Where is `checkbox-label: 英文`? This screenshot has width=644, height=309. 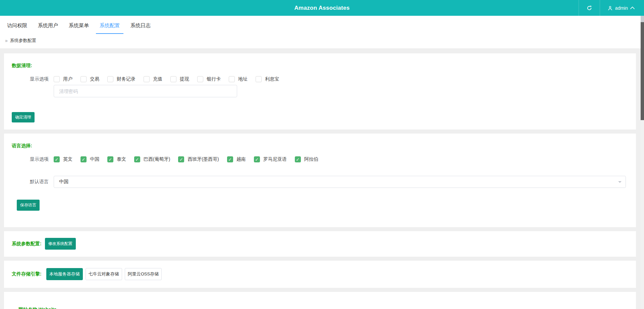
checkbox-label: 英文 is located at coordinates (68, 159).